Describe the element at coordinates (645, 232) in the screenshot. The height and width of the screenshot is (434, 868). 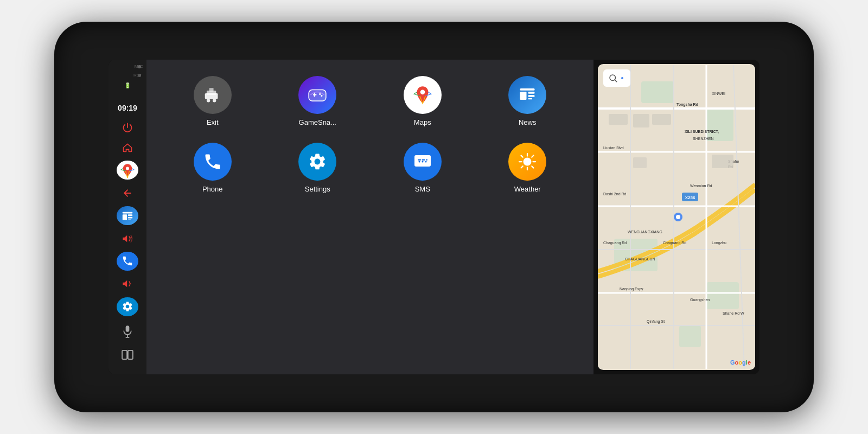
I see `svg-text: WENGUANGXIANG` at that location.